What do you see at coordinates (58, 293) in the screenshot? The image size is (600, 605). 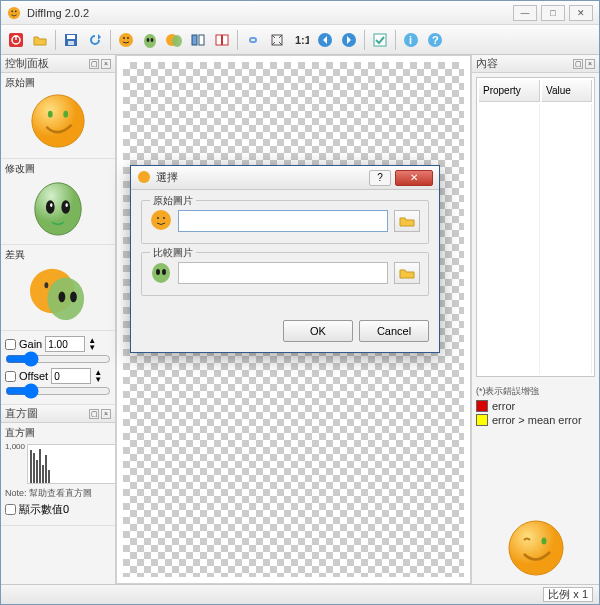 I see `diff-thumb` at bounding box center [58, 293].